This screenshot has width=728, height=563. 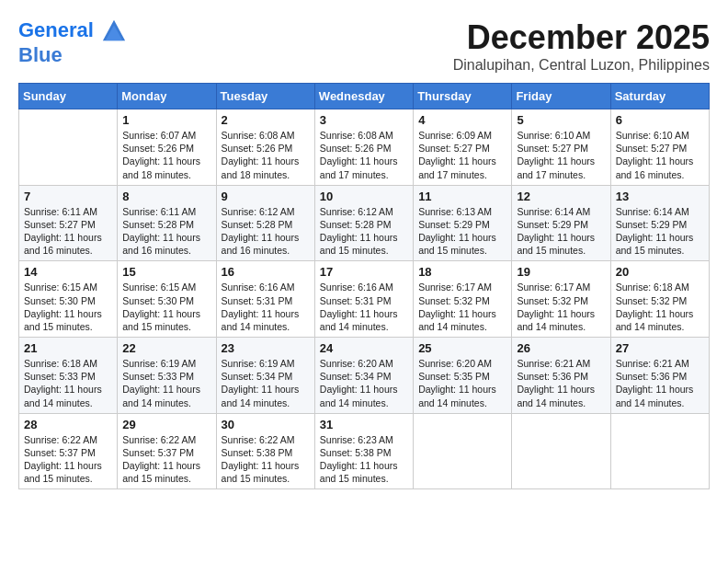 I want to click on day-cell: 13Sunrise: 6:14 AMSunset: 5:29 PMDayligh…, so click(x=660, y=223).